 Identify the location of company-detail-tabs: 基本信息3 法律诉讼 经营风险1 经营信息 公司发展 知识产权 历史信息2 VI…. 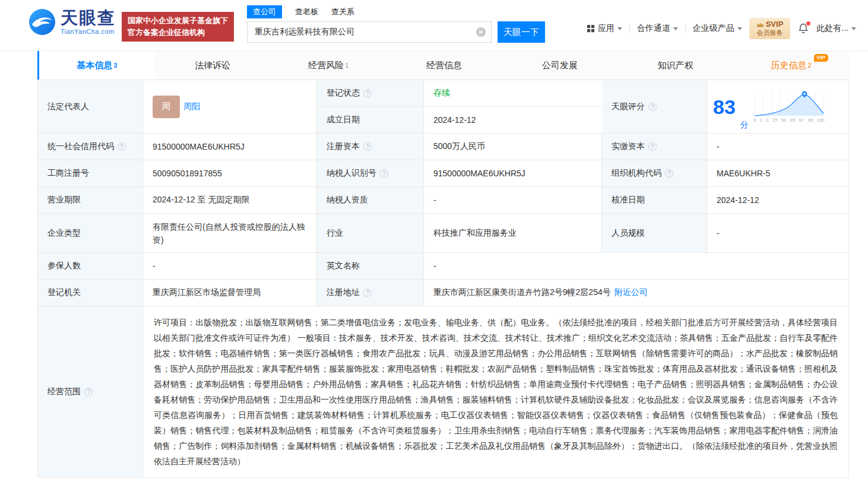
(443, 65).